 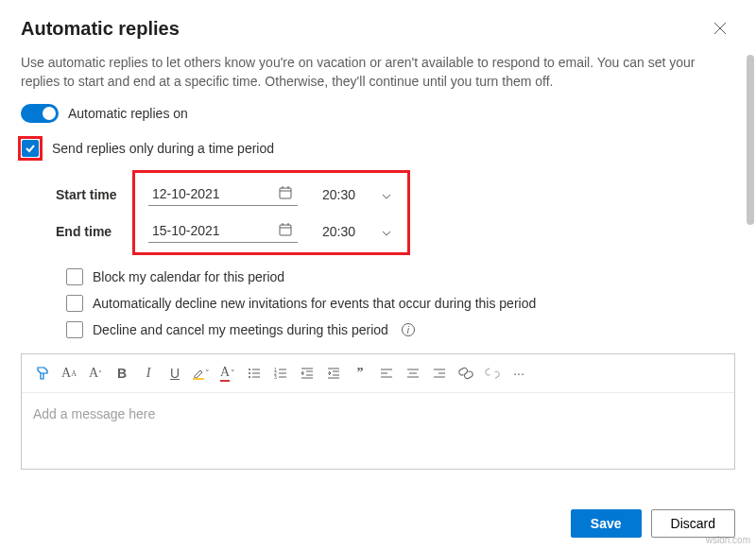 I want to click on unlink-button, so click(x=492, y=373).